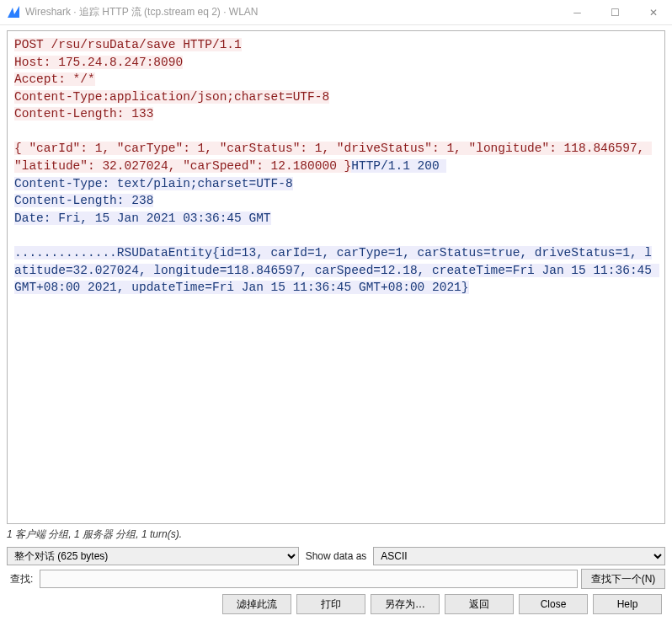  Describe the element at coordinates (22, 580) in the screenshot. I see `find-label: 查找:` at that location.